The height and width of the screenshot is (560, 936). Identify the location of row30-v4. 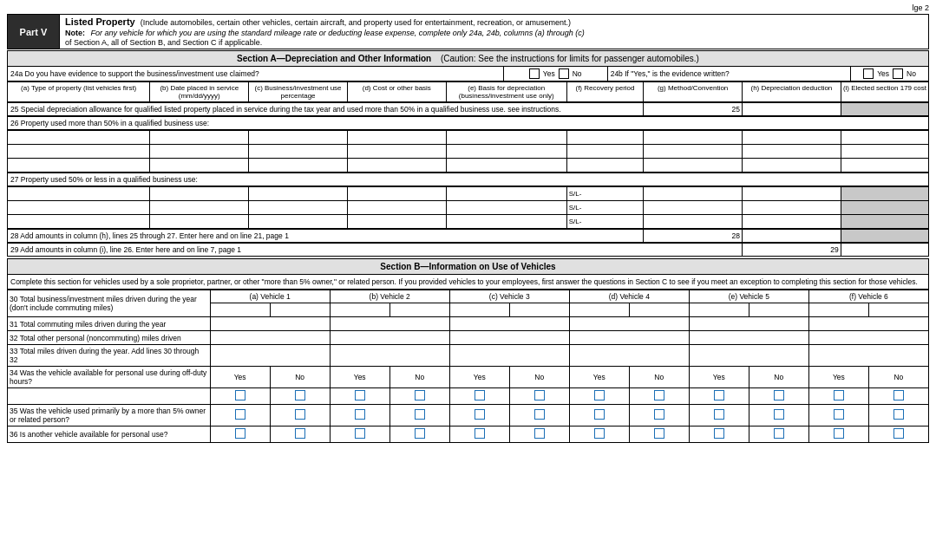
(599, 310).